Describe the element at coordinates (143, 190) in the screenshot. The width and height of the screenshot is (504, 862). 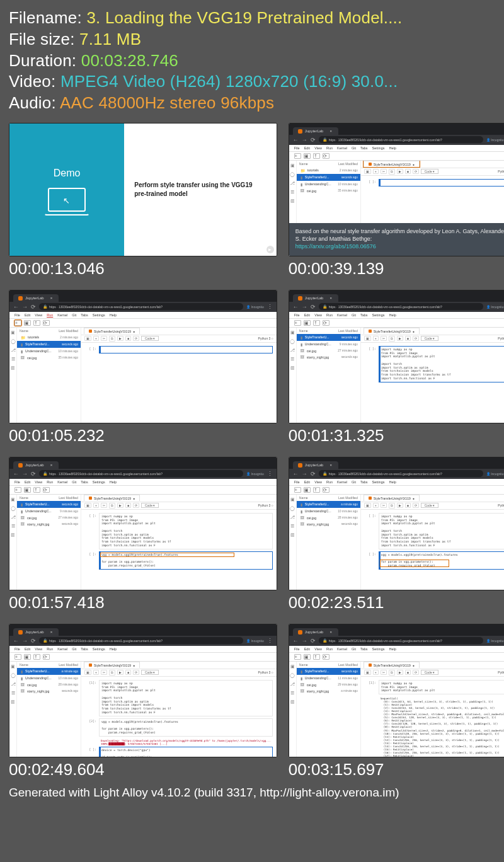
I see `thumbnail-frame: Demo ↖ Perform style transfer using the …` at that location.